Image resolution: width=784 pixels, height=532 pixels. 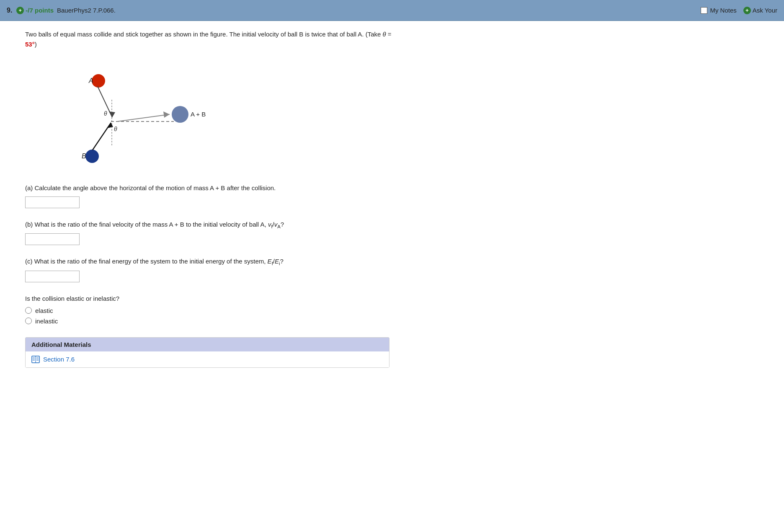 What do you see at coordinates (207, 359) in the screenshot?
I see `section-7-6-link: Section 7.6` at bounding box center [207, 359].